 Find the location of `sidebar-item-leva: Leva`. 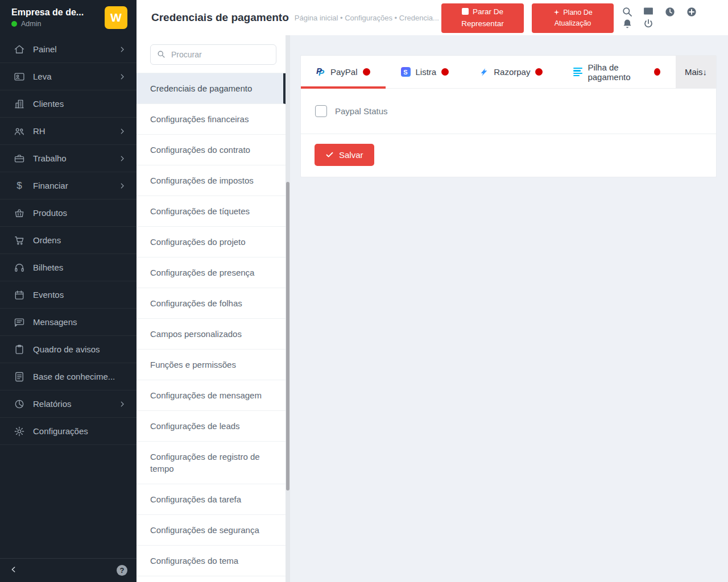

sidebar-item-leva: Leva is located at coordinates (68, 77).